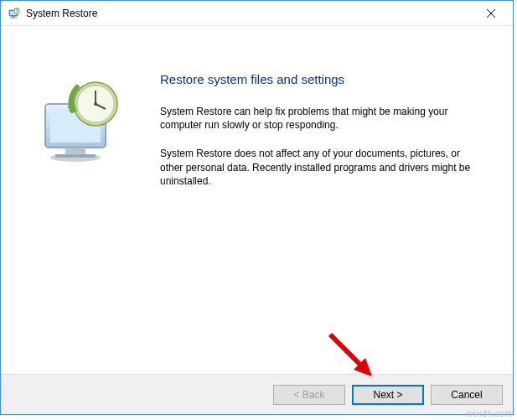 The width and height of the screenshot is (517, 420). Describe the element at coordinates (491, 13) in the screenshot. I see `close-button` at that location.